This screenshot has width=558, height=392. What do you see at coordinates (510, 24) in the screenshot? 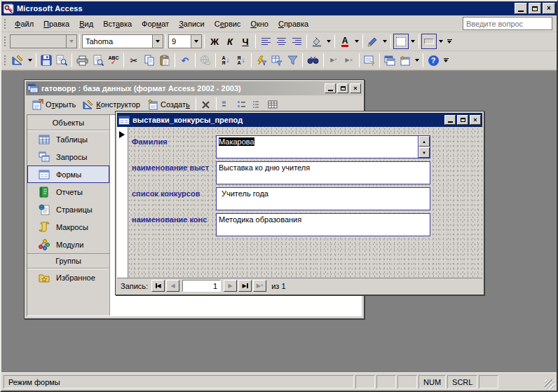
I see `ask-question-input` at bounding box center [510, 24].